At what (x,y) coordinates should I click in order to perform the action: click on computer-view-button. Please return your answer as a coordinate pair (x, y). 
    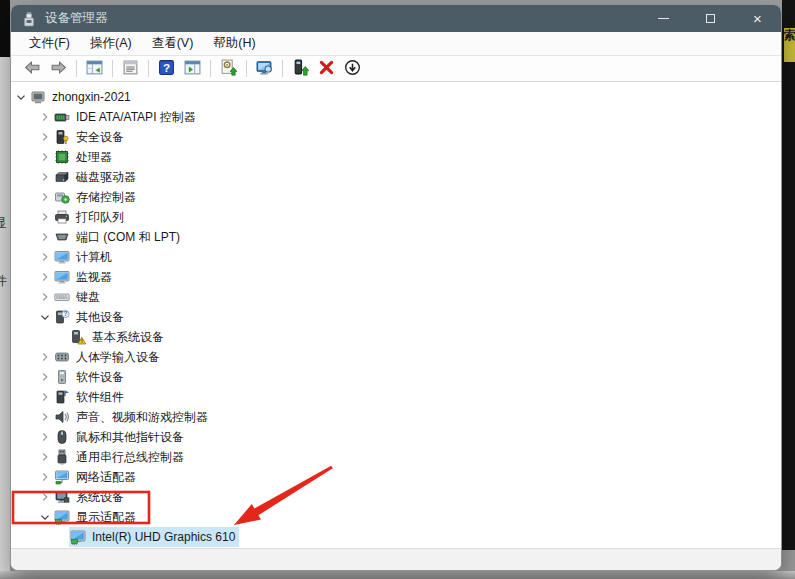
    Looking at the image, I should click on (264, 69).